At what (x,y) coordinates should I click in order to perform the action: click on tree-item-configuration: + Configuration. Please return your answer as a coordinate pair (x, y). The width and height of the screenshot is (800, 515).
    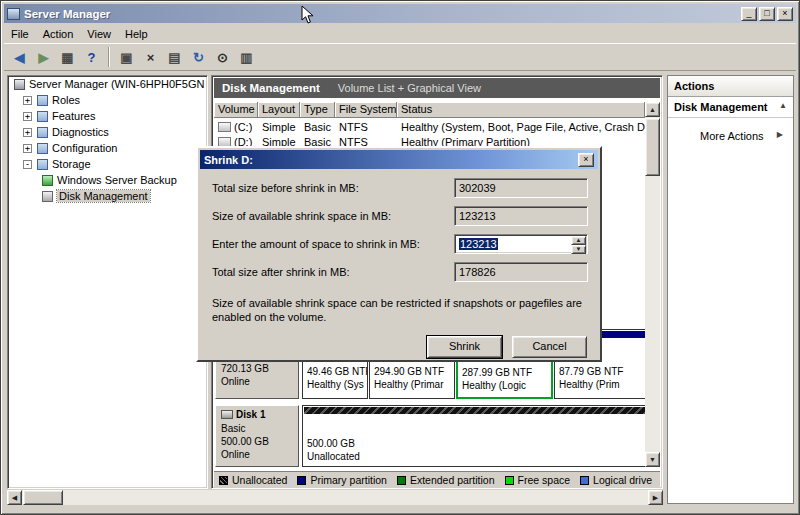
    Looking at the image, I should click on (108, 148).